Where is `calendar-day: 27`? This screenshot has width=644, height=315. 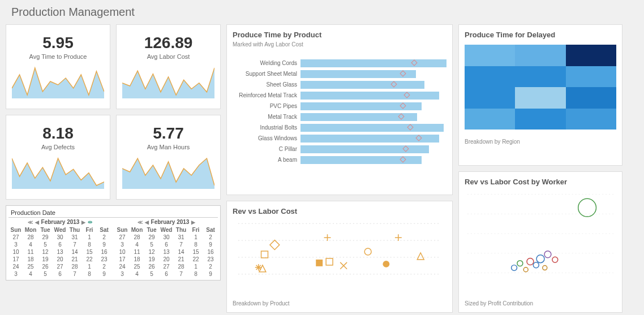 calendar-day: 27 is located at coordinates (60, 267).